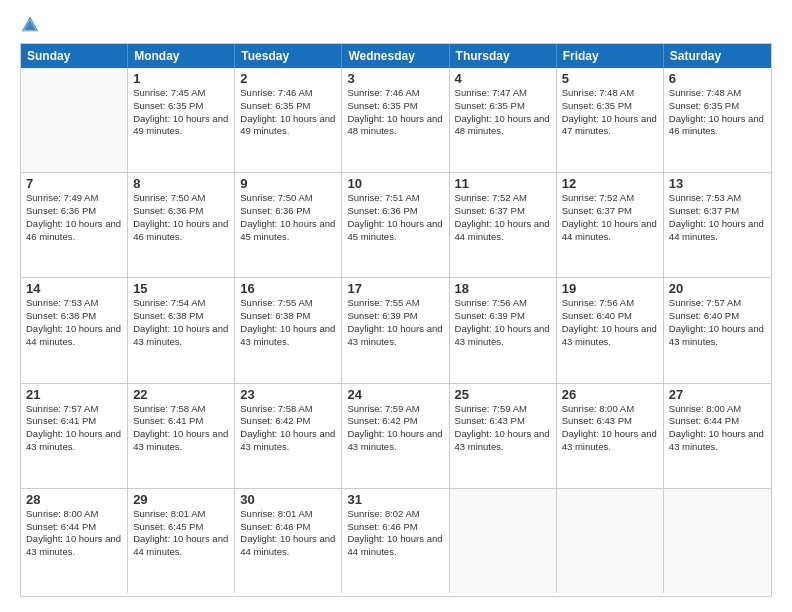 The image size is (792, 612). I want to click on calendar-cell: 5Sunrise: 7:48 AMSunset: 6:35 PMDaylight…, so click(610, 120).